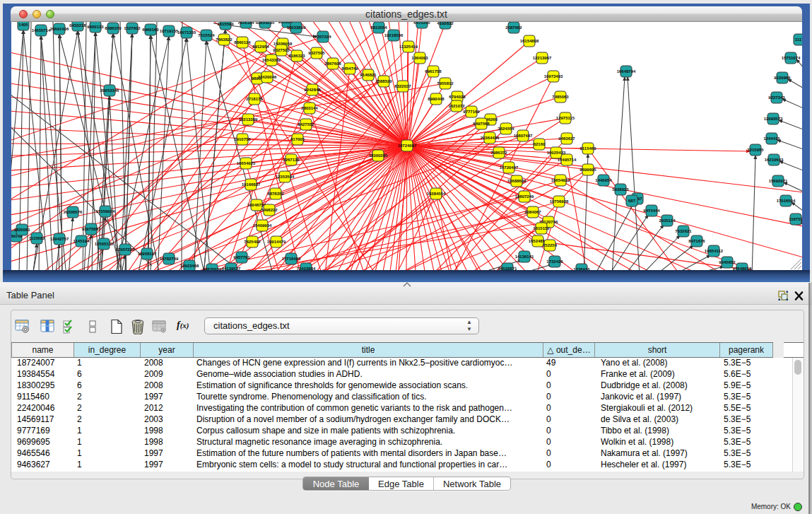 The width and height of the screenshot is (812, 514). What do you see at coordinates (310, 108) in the screenshot?
I see `svg-text: 2803144` at bounding box center [310, 108].